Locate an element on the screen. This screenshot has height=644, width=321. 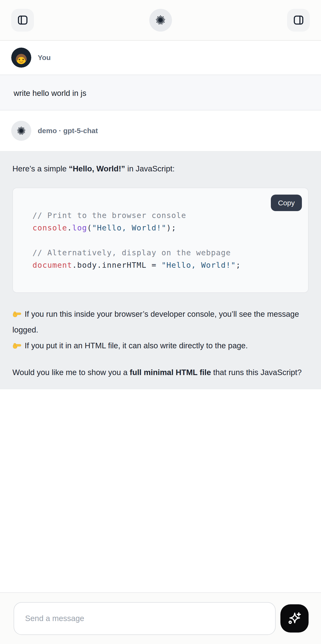
send-button is located at coordinates (294, 618).